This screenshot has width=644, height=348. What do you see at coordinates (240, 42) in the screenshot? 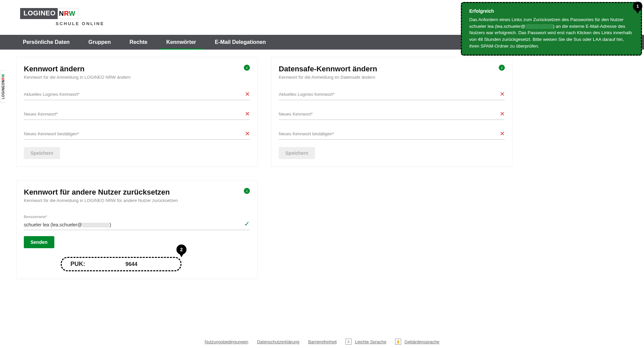
I see `nav-item-email-delegationen: E-Mail Delegationen` at bounding box center [240, 42].